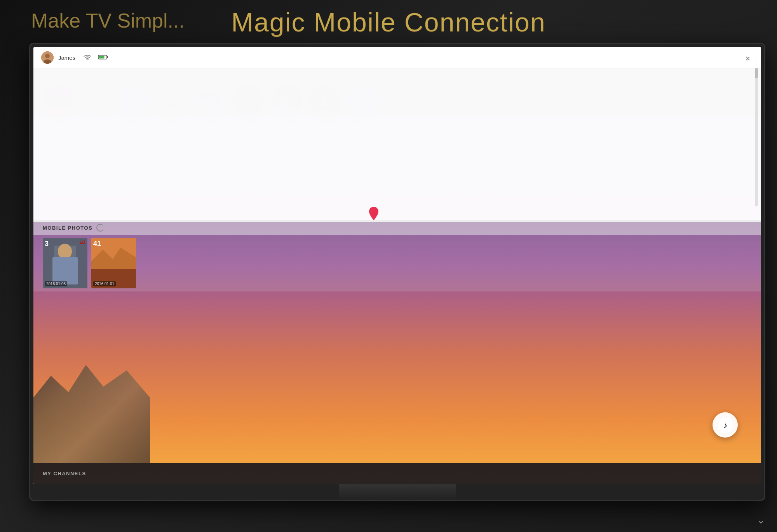 This screenshot has height=532, width=777. What do you see at coordinates (56, 284) in the screenshot?
I see `photo-date-1: 2016.01.06` at bounding box center [56, 284].